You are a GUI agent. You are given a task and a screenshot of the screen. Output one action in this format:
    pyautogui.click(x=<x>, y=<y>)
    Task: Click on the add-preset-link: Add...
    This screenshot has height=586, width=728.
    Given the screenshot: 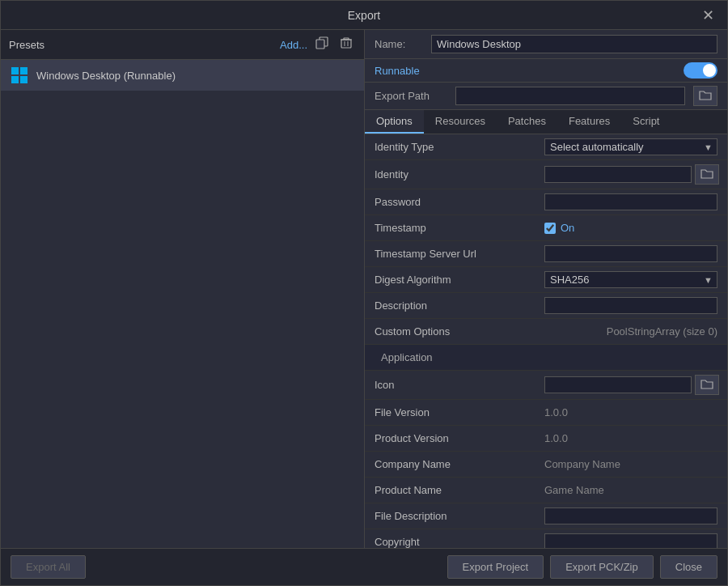 What is the action you would take?
    pyautogui.click(x=294, y=45)
    